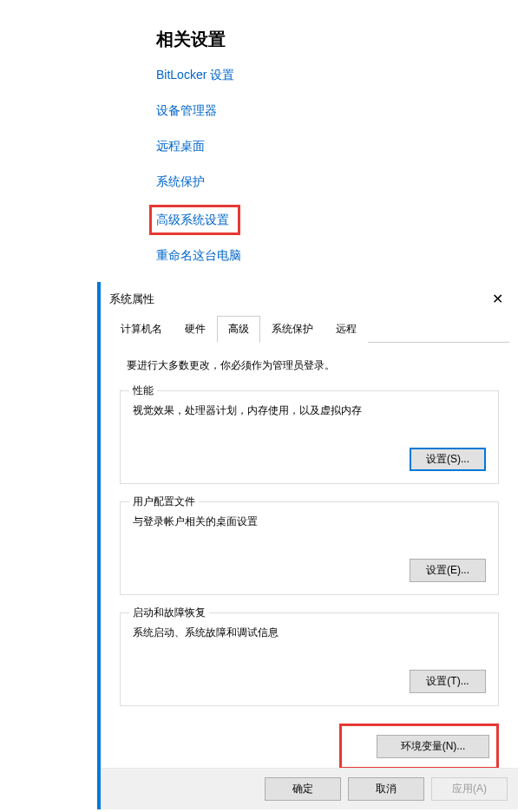  I want to click on dialog-header: 系统属性 ✕, so click(309, 298).